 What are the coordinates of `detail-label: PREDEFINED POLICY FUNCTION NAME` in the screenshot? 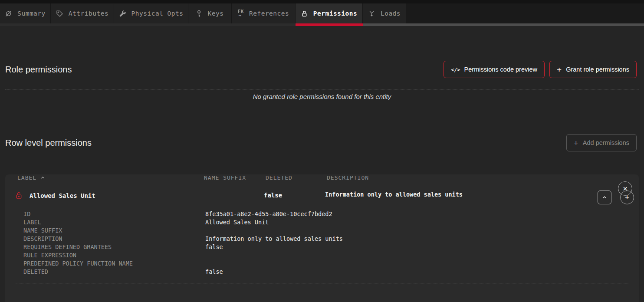 It's located at (115, 264).